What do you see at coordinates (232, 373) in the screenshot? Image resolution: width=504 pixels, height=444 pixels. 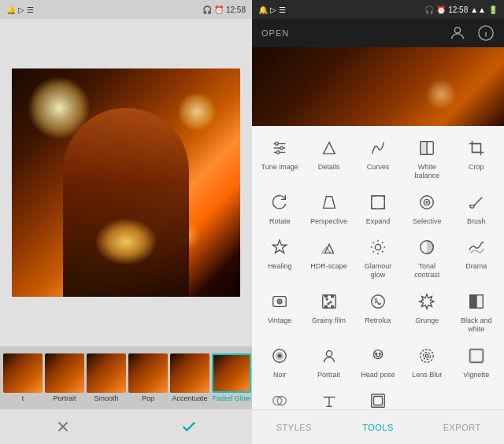 I see `film-thumb-active` at bounding box center [232, 373].